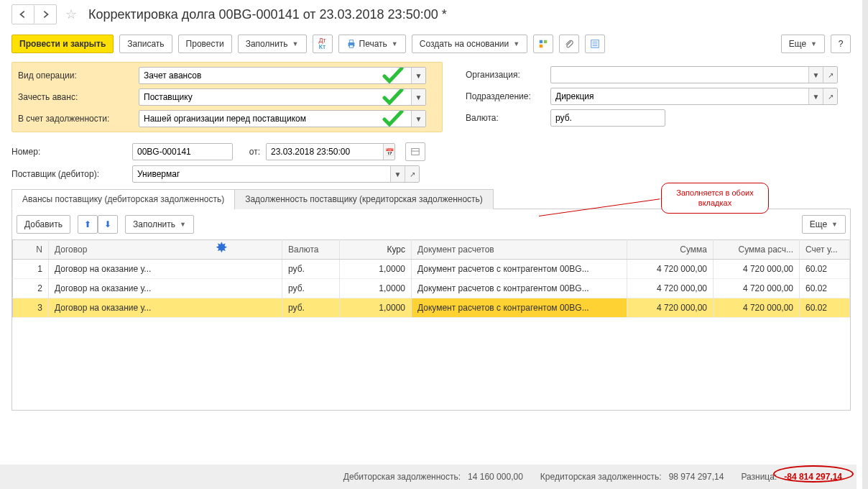 The image size is (868, 489). Describe the element at coordinates (43, 224) in the screenshot. I see `add-row-button: Добавить` at that location.